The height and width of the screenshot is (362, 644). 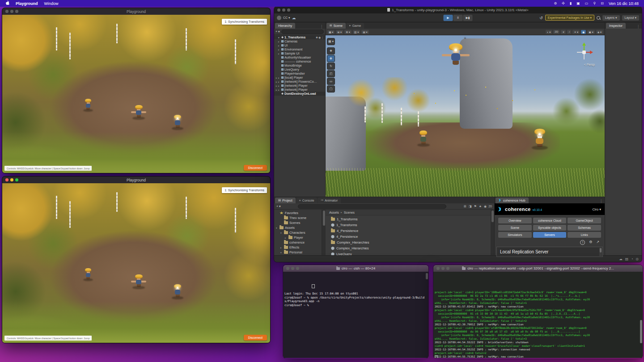 What do you see at coordinates (584, 235) in the screenshot?
I see `hub-nav-button: Links` at bounding box center [584, 235].